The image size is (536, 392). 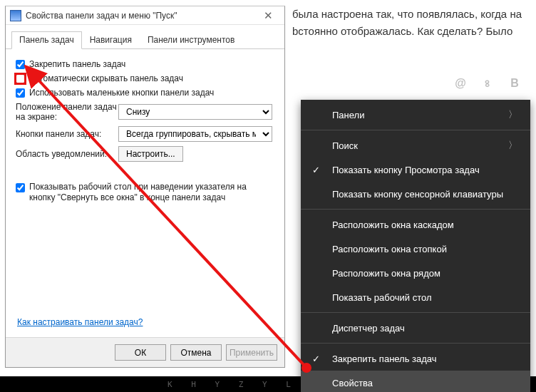 What do you see at coordinates (191, 40) in the screenshot?
I see `tab-toolbars: Панели инструментов` at bounding box center [191, 40].